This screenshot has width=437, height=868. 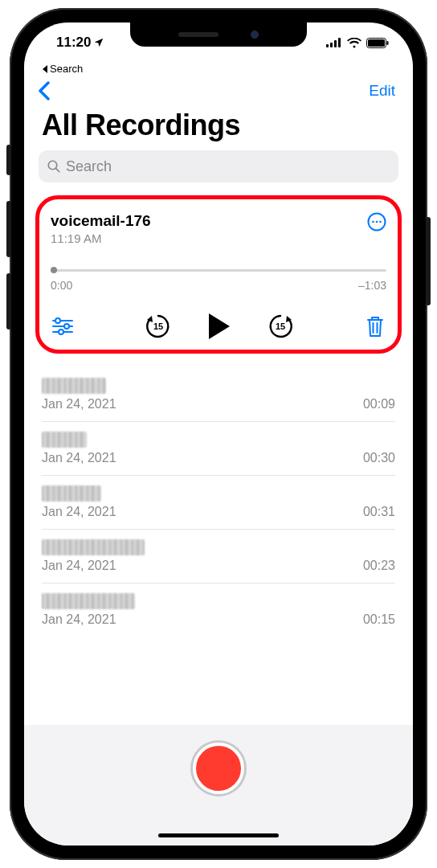 I want to click on chevron-left-icon, so click(x=43, y=91).